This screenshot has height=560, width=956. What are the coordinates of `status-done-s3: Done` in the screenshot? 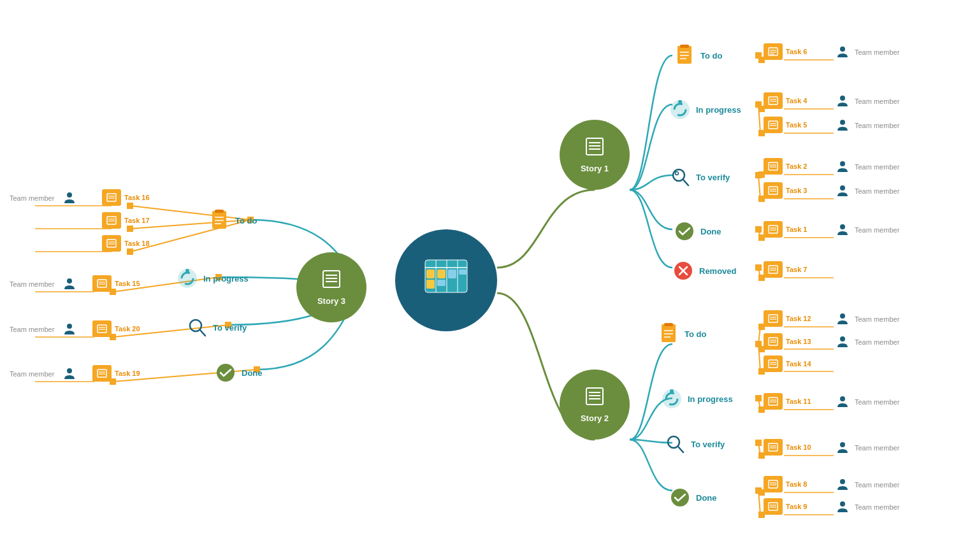 It's located at (238, 373).